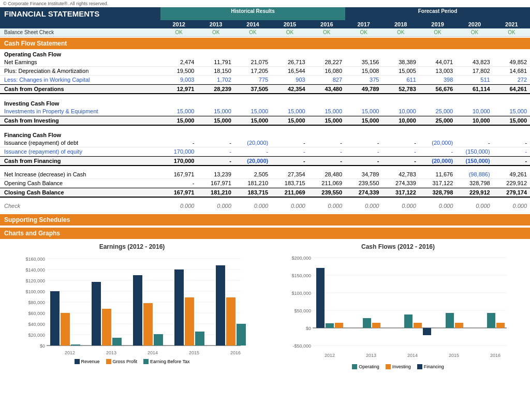 This screenshot has height=420, width=530. What do you see at coordinates (122, 362) in the screenshot?
I see `legend-grossproft: Gross Profit` at bounding box center [122, 362].